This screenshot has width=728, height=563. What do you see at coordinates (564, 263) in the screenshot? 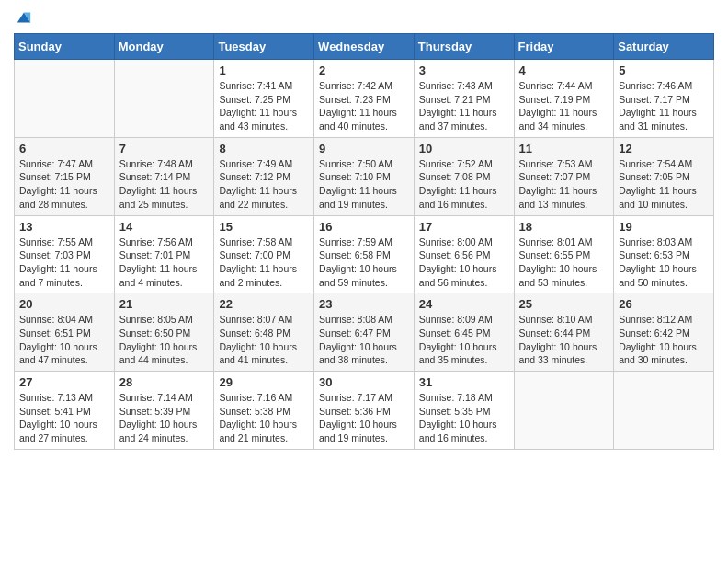
I see `cell-info: Sunrise: 8:01 AM Sunset: 6:55 PM Dayligh…` at bounding box center [564, 263].